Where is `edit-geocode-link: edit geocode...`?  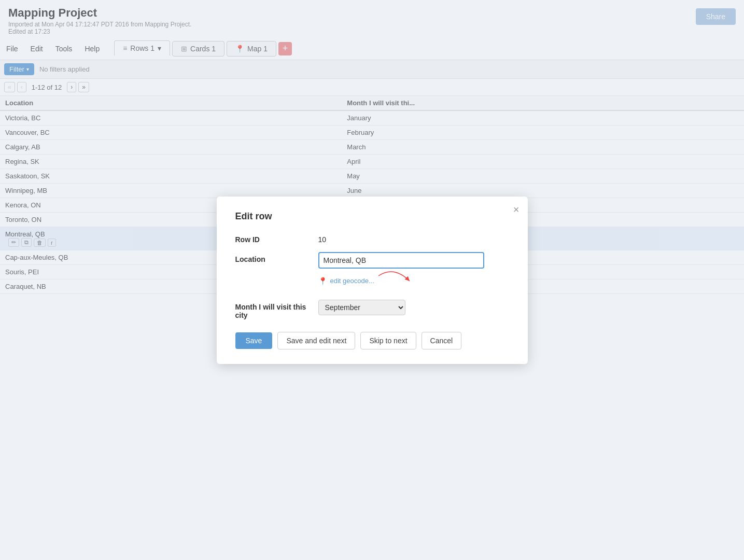 edit-geocode-link: edit geocode... is located at coordinates (353, 281).